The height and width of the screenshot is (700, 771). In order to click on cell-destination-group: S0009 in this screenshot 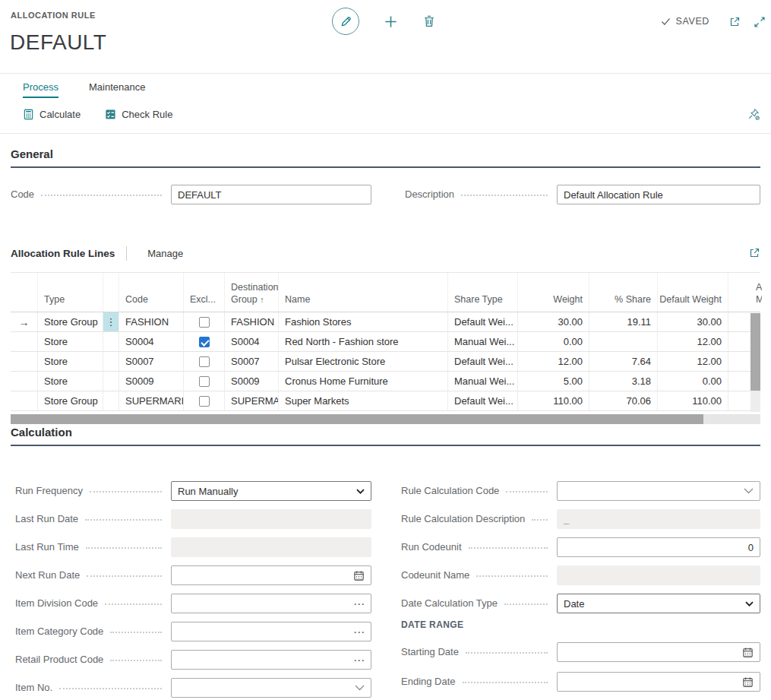, I will do `click(252, 382)`.